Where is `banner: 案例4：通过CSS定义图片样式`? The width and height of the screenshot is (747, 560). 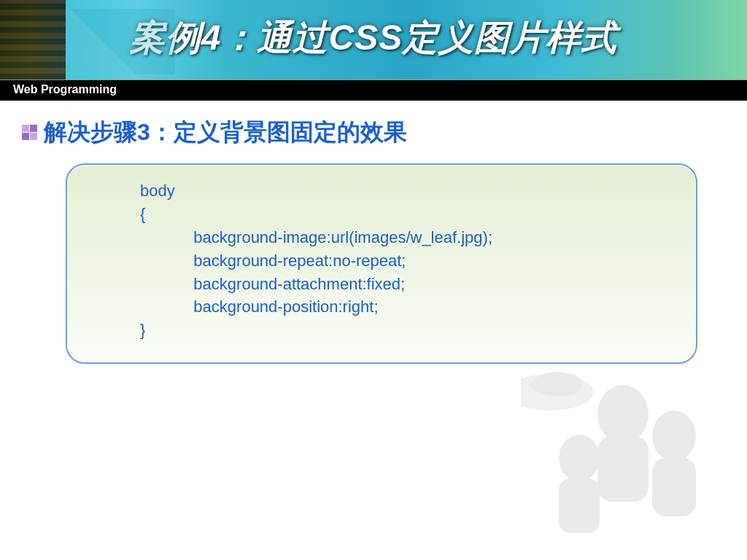
banner: 案例4：通过CSS定义图片样式 is located at coordinates (374, 40).